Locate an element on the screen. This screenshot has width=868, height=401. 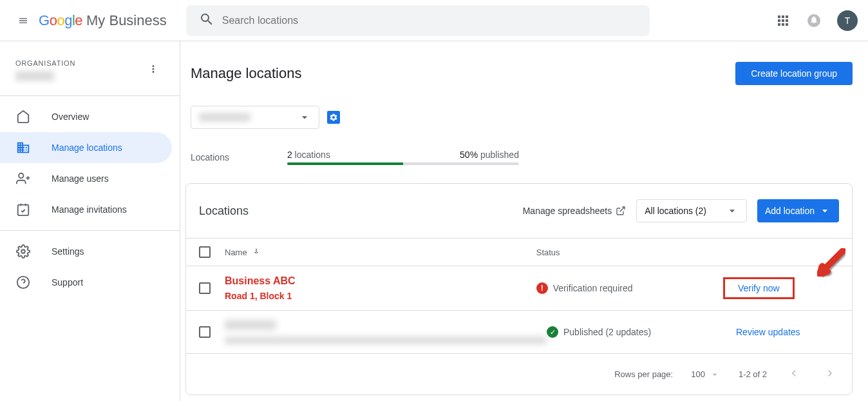
create-location-group-button: Create location group is located at coordinates (794, 73).